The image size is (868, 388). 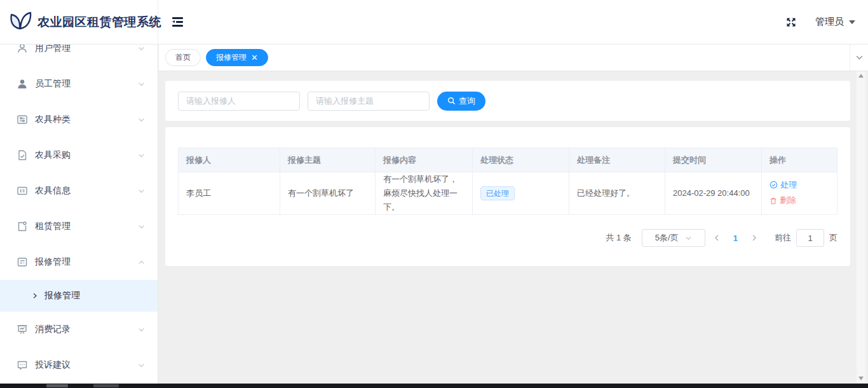 I want to click on process-action-link: 处理, so click(x=783, y=185).